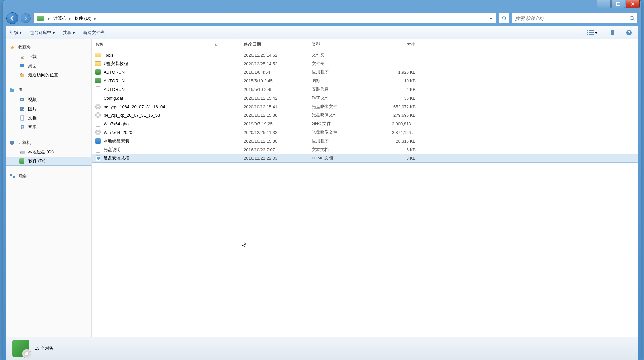 This screenshot has width=644, height=360. What do you see at coordinates (592, 33) in the screenshot?
I see `view-menu: ▾` at bounding box center [592, 33].